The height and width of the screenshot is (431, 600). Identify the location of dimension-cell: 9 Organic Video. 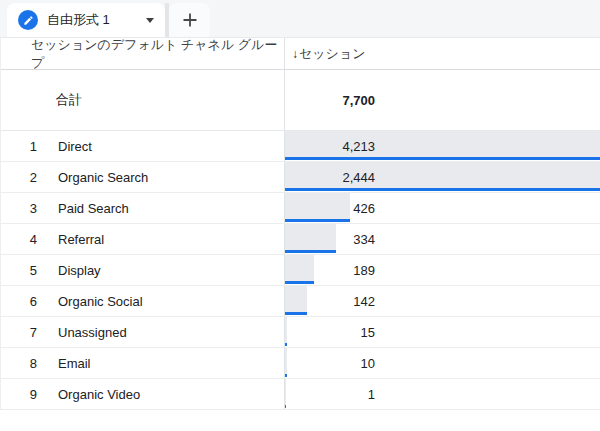
(142, 394).